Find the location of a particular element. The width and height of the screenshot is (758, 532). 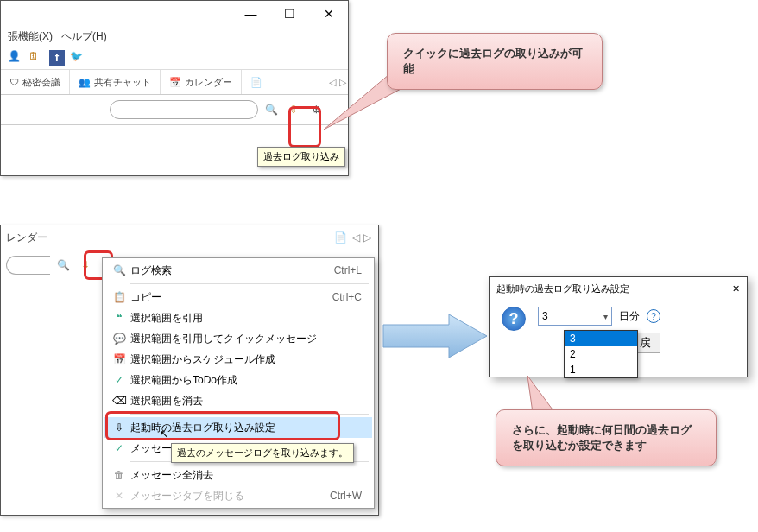

user-icon: 👤 is located at coordinates (16, 58).